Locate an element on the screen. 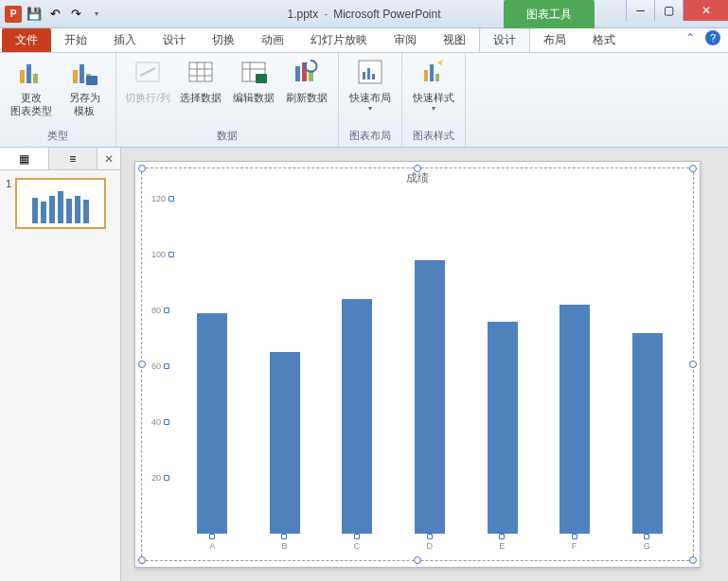  quick-layout-label: 快速布局 is located at coordinates (370, 97).